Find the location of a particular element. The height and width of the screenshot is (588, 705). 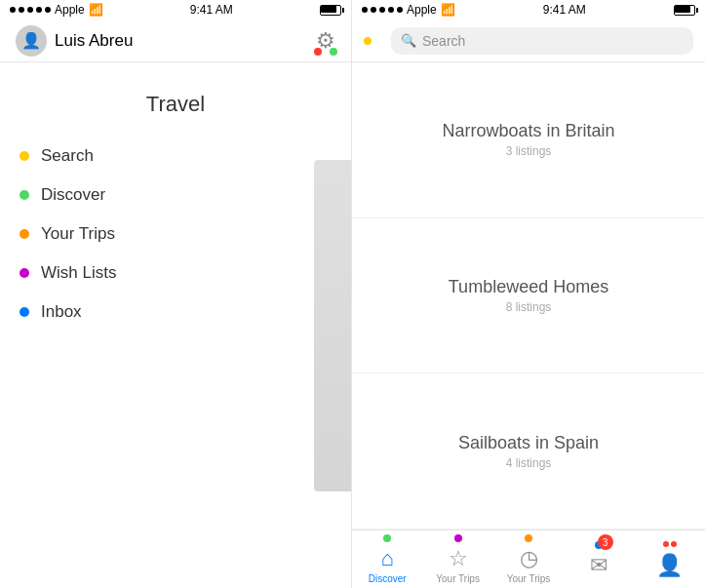

right-wifi-icon: 📶 is located at coordinates (449, 10).